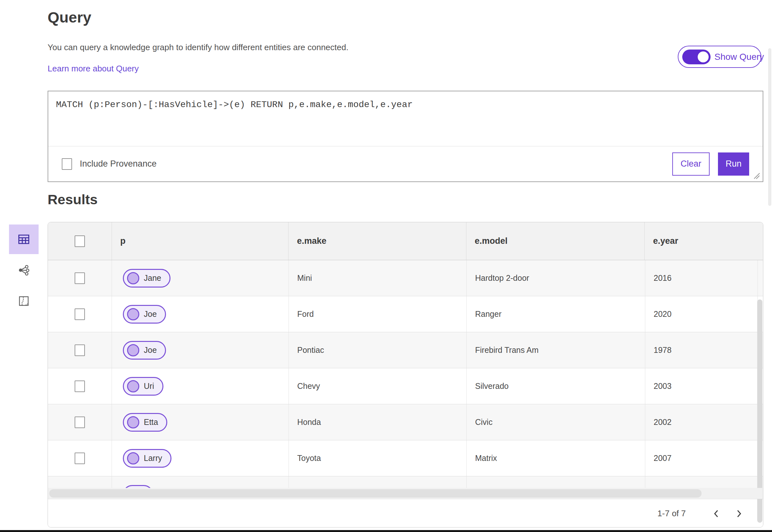 This screenshot has height=532, width=772. What do you see at coordinates (152, 278) in the screenshot?
I see `entity-name: Jane` at bounding box center [152, 278].